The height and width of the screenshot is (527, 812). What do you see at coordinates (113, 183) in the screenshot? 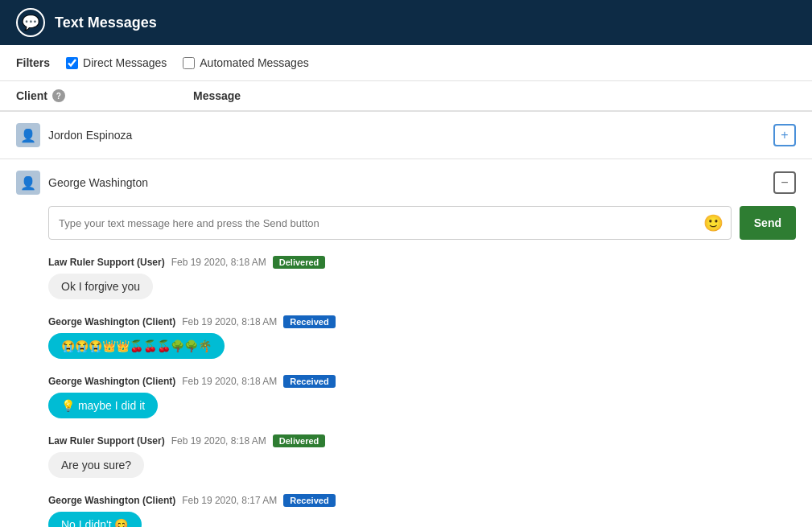
I see `client-name: George Washington` at bounding box center [113, 183].